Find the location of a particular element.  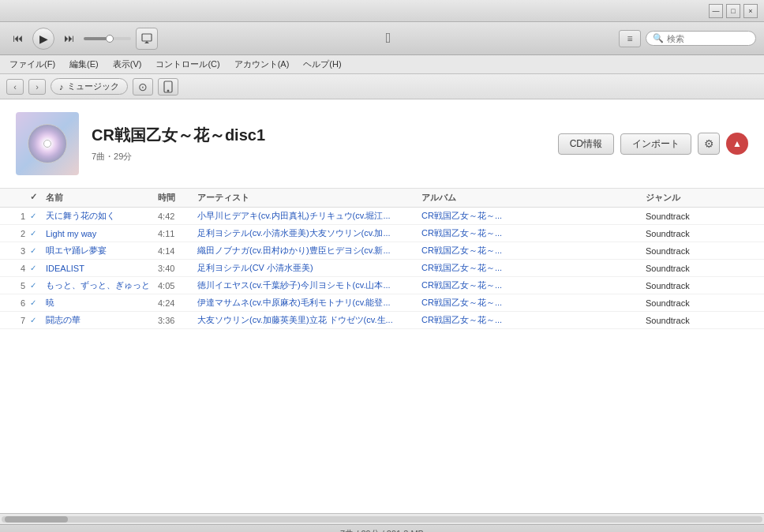

breadcrumb: ♪ ミュージック is located at coordinates (89, 87).